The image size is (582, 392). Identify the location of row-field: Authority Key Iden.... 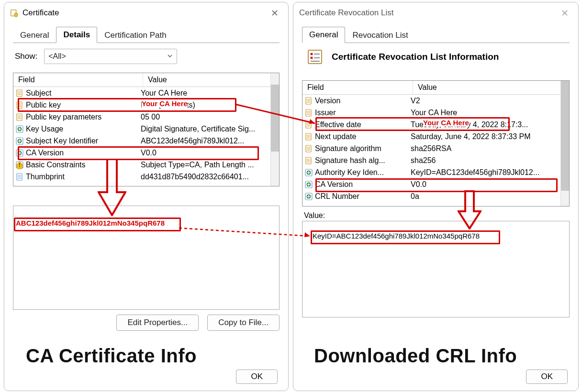
(363, 173).